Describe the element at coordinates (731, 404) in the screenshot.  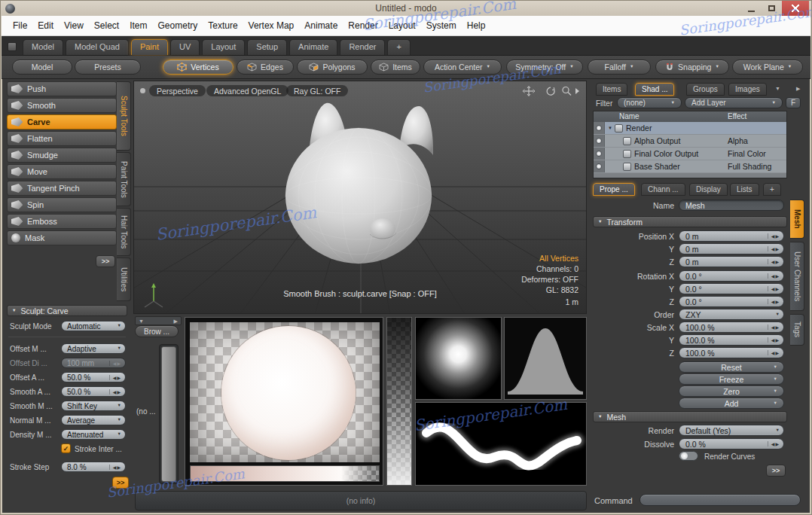
I see `add-button: Add▼` at that location.